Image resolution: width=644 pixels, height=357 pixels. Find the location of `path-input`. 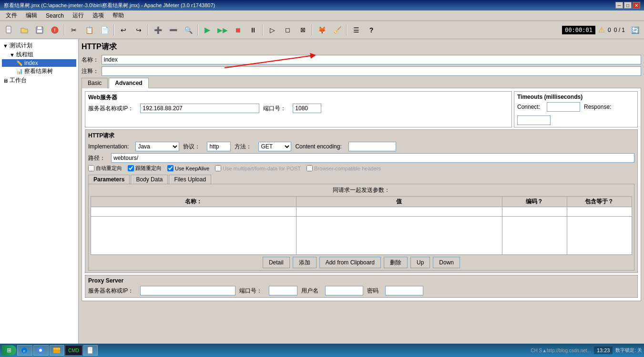

path-input is located at coordinates (373, 158).